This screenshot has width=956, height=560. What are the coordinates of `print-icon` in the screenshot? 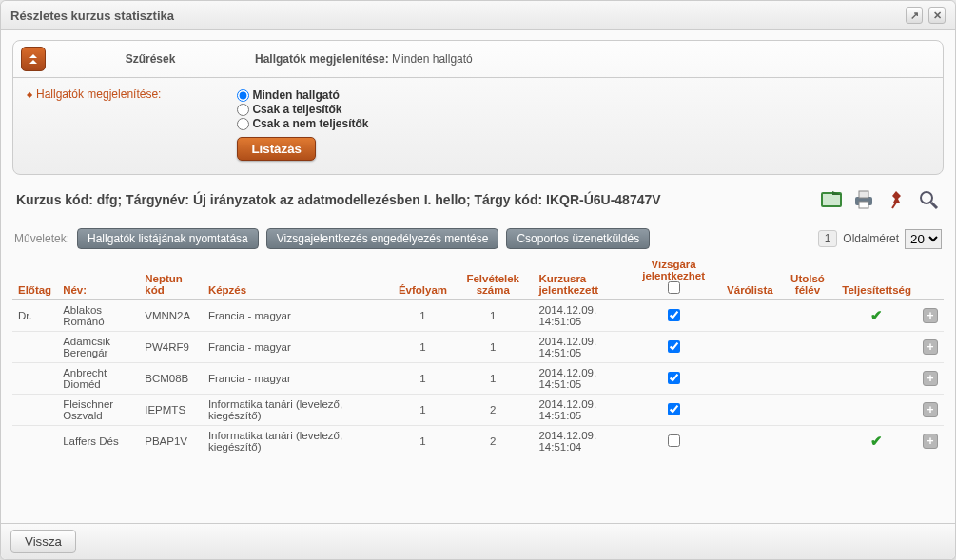 It's located at (864, 200).